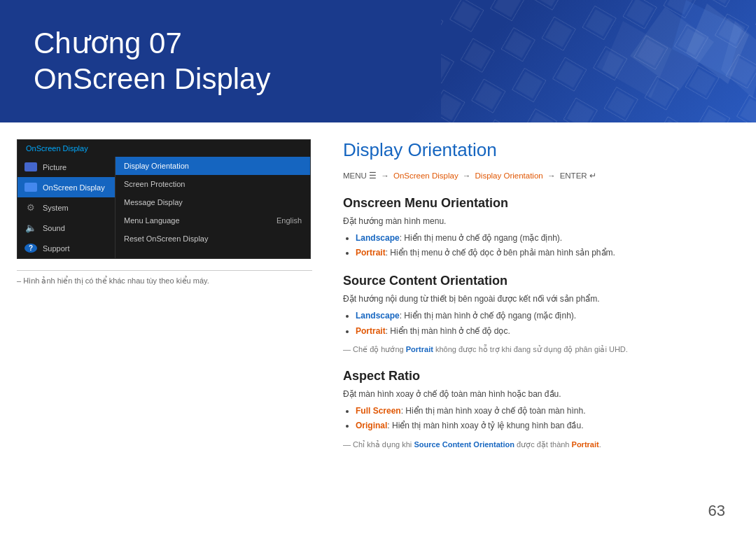 This screenshot has height=534, width=756. I want to click on original-label: Original, so click(371, 426).